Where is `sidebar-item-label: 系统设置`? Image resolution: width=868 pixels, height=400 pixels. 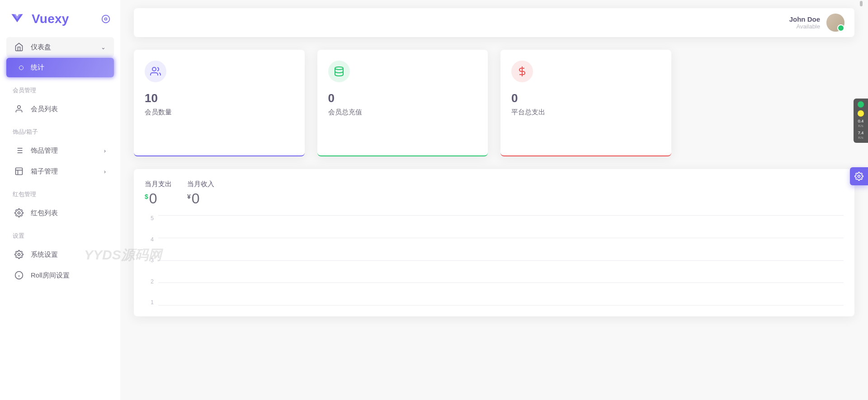
sidebar-item-label: 系统设置 is located at coordinates (44, 255).